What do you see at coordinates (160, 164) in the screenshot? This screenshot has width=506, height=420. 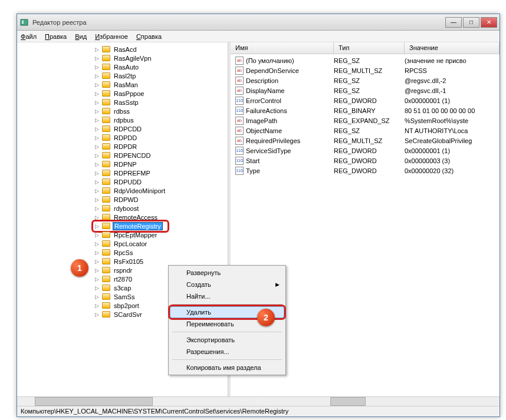 I see `tree-item-rdpnp: ▷RDPNP` at bounding box center [160, 164].